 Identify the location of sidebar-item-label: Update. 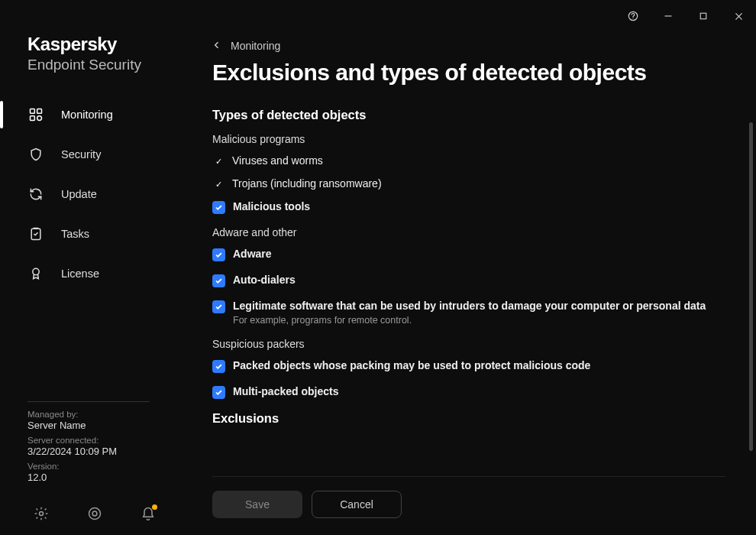
(79, 194).